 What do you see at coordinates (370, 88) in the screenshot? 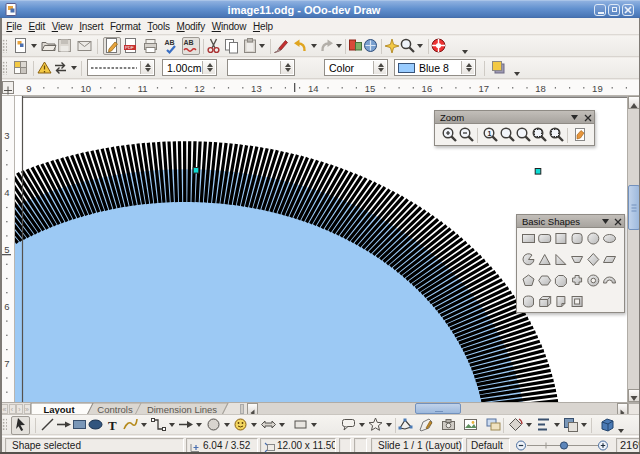
I see `svg-text: 15` at bounding box center [370, 88].